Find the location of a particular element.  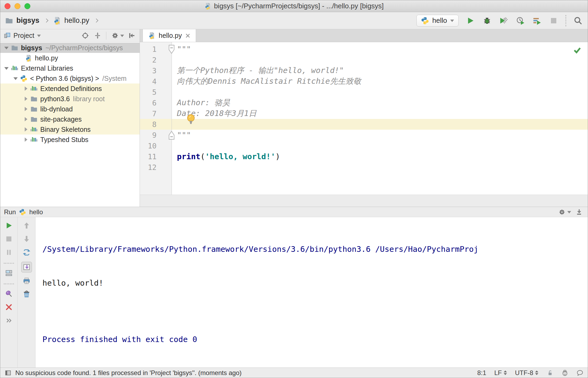

inspector-profile-icon is located at coordinates (565, 373).